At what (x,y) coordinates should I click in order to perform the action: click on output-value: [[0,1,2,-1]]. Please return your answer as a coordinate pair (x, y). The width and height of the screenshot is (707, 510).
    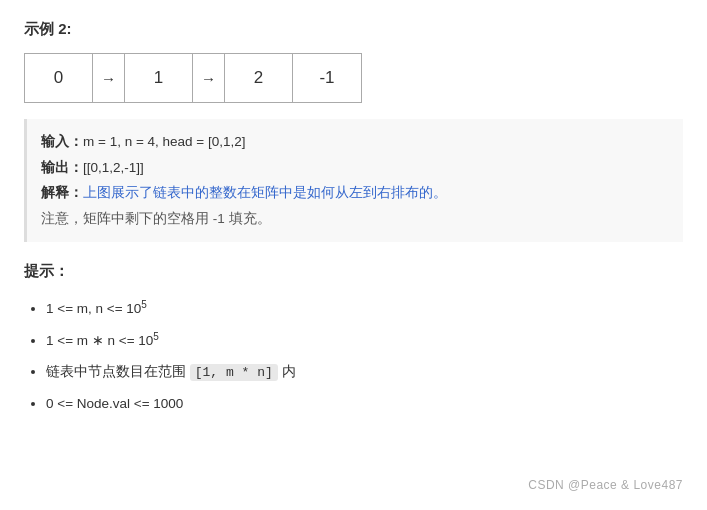
    Looking at the image, I should click on (114, 168).